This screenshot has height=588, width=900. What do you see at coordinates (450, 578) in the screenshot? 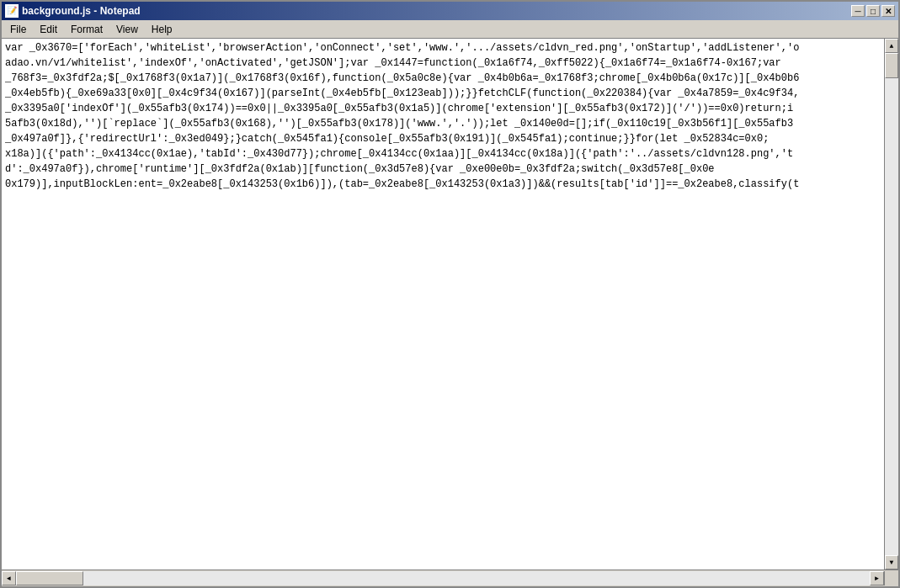
I see `bottom-bar: ◄ ►` at bounding box center [450, 578].